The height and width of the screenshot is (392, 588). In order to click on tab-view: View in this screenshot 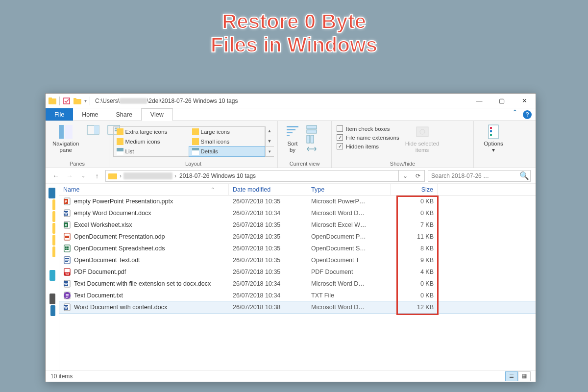, I will do `click(157, 115)`.